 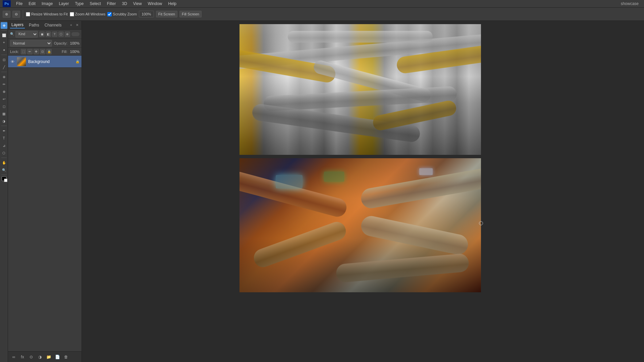 I want to click on path-selection-tool: ⊿, so click(x=4, y=145).